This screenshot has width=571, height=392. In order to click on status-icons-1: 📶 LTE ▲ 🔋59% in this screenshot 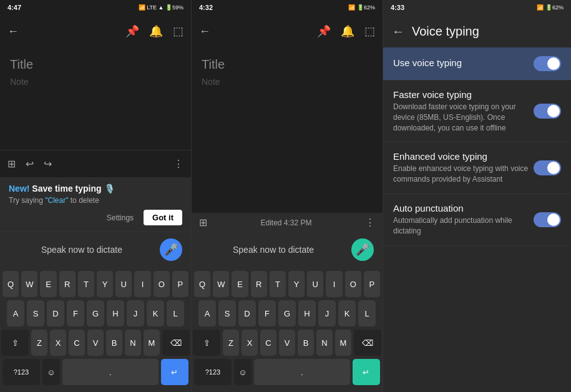, I will do `click(161, 7)`.